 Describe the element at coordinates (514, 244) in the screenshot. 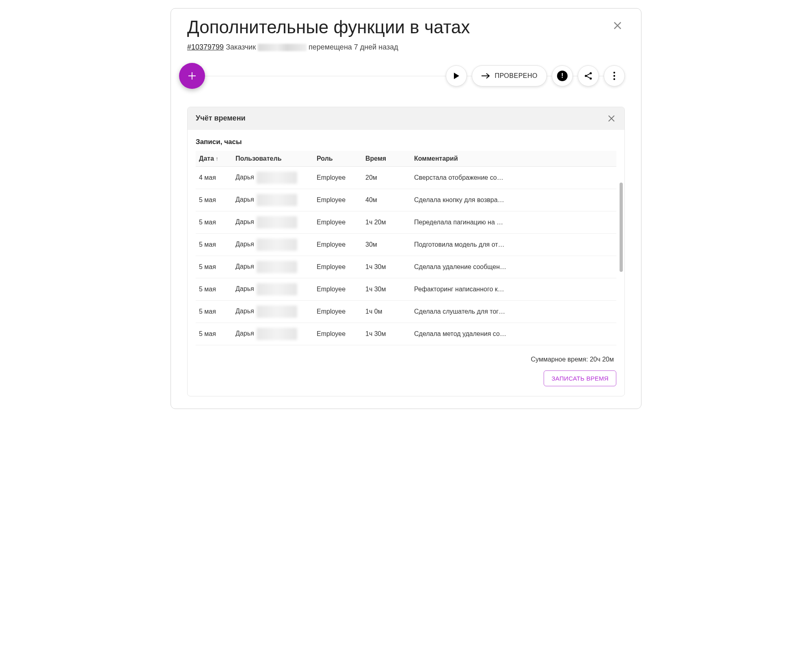

I see `cell-comment: Подготовила модель для от…` at that location.